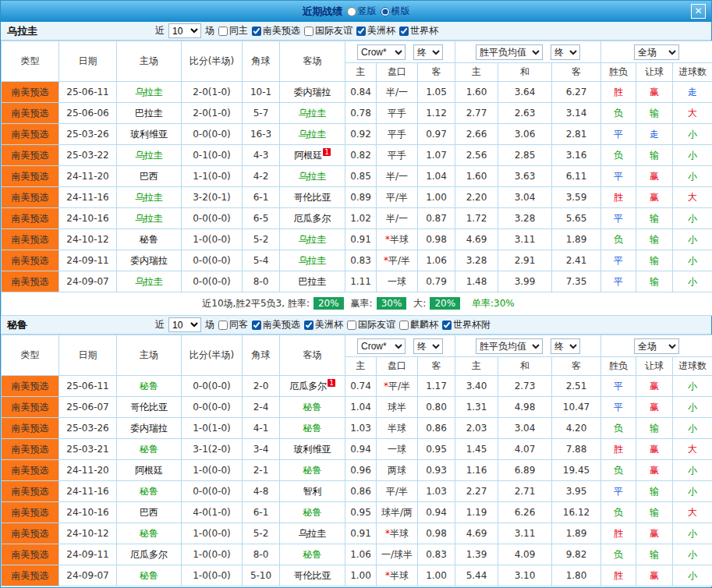 This screenshot has height=588, width=712. I want to click on filter-option-同客: 同客, so click(233, 324).